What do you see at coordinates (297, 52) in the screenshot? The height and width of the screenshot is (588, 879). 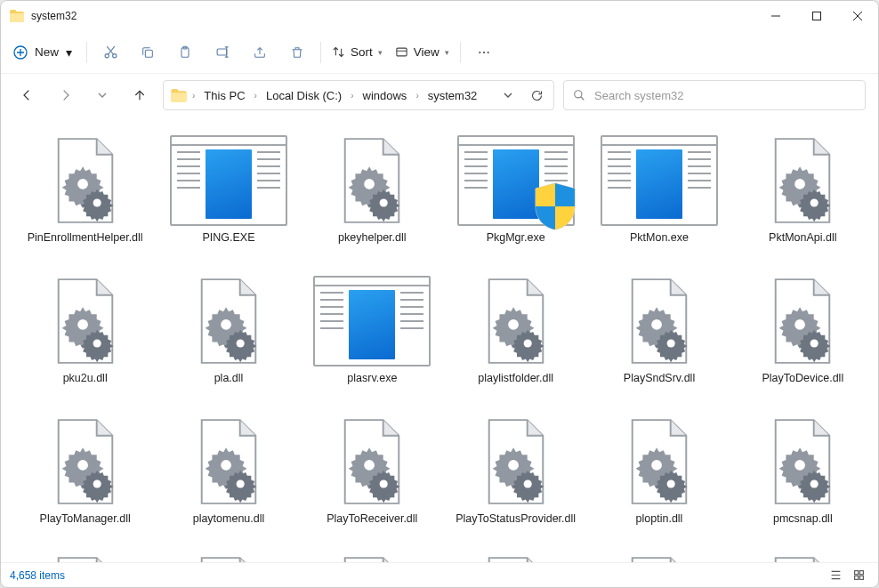 I see `delete-button` at bounding box center [297, 52].